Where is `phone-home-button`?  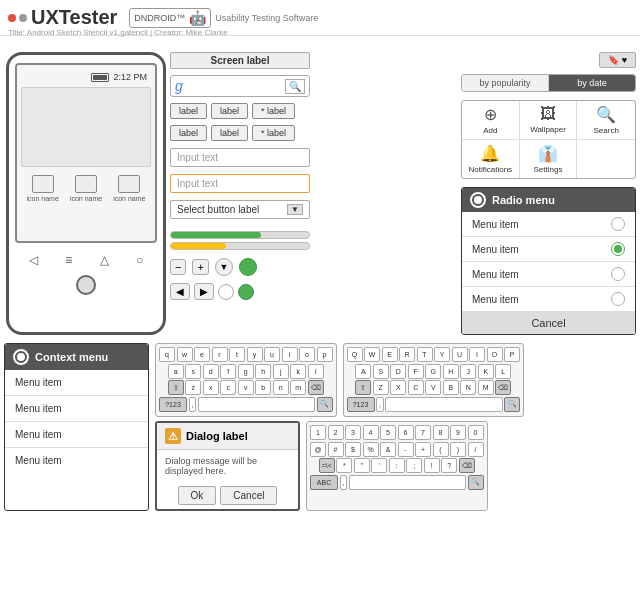 phone-home-button is located at coordinates (86, 285).